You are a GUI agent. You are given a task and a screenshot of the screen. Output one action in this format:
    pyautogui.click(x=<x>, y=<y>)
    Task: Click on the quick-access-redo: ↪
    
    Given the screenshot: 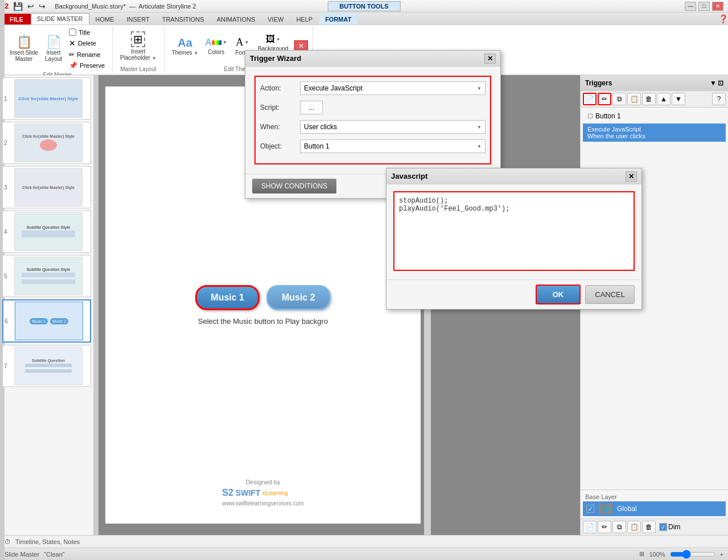 What is the action you would take?
    pyautogui.click(x=42, y=6)
    